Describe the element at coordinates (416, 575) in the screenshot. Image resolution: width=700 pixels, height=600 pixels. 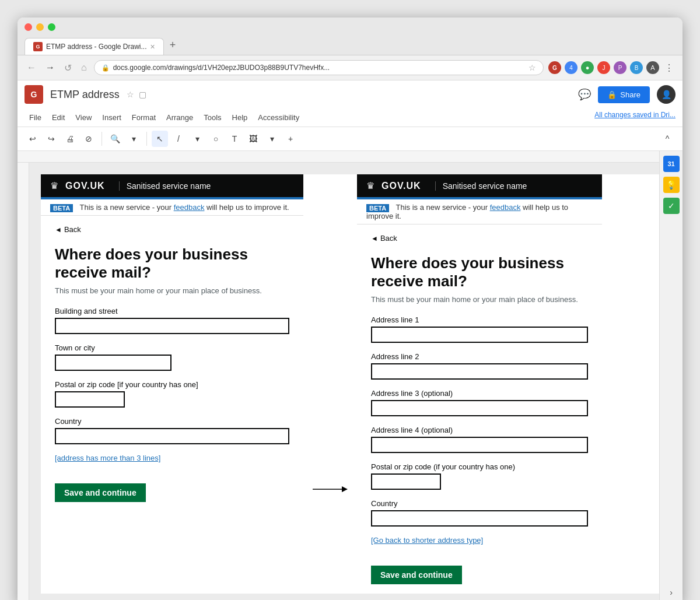
I see `save-continue-button-right: Save and continue` at that location.